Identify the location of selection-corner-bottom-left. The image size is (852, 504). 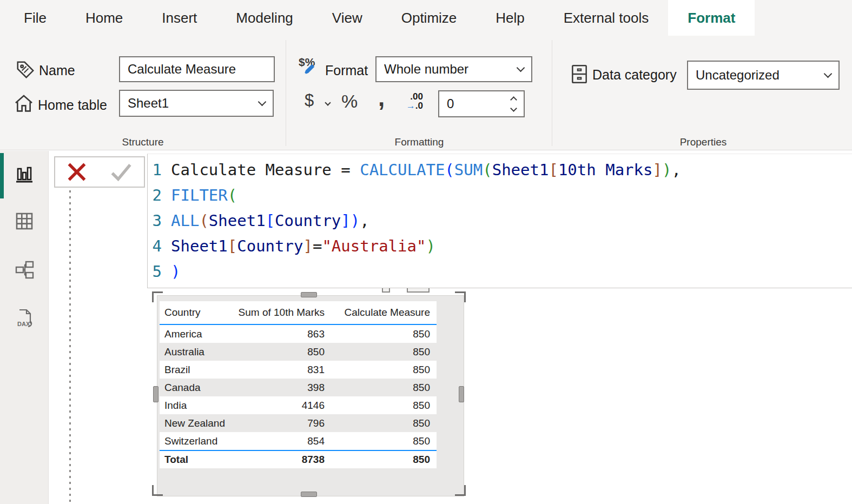
(157, 490).